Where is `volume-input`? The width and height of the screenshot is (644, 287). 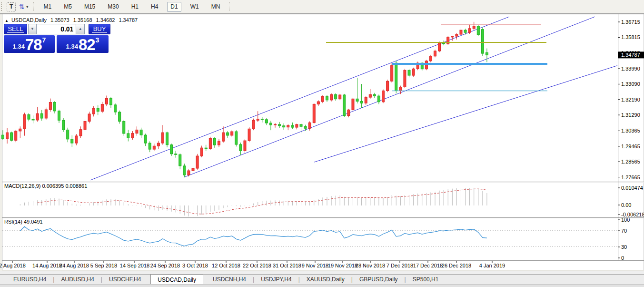
volume-input is located at coordinates (56, 29).